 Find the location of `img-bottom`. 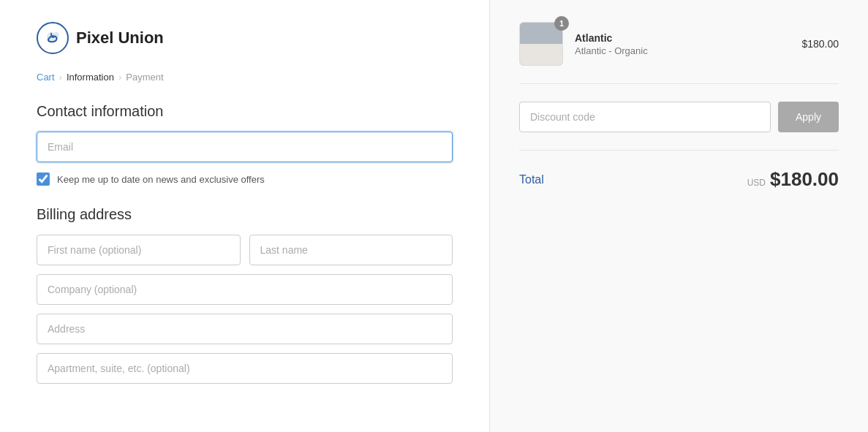

img-bottom is located at coordinates (541, 54).